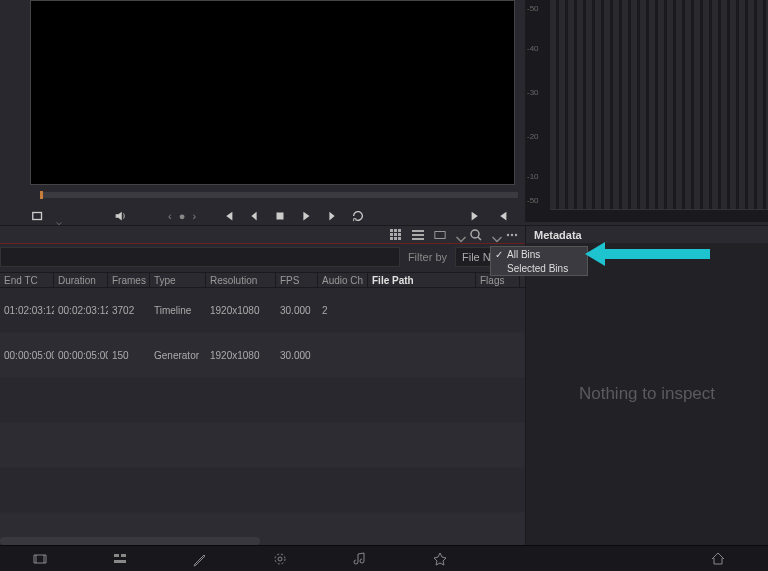 The width and height of the screenshot is (768, 571). What do you see at coordinates (306, 216) in the screenshot?
I see `play-button` at bounding box center [306, 216].